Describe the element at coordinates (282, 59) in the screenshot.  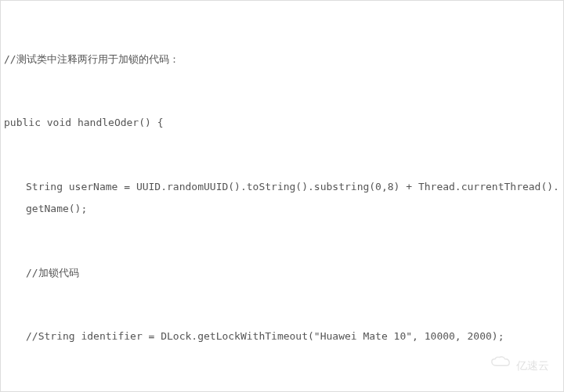
I see `code-line: //测试类中注释两行用于加锁的代码：` at that location.